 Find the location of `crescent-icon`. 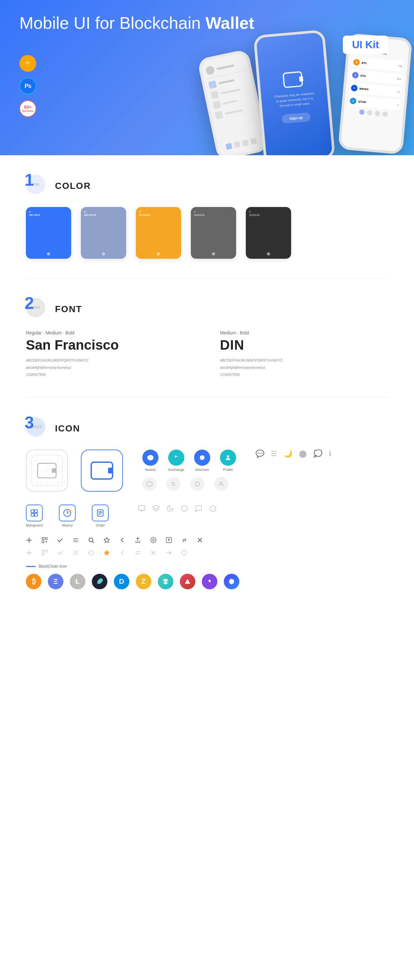

crescent-icon is located at coordinates (170, 509).